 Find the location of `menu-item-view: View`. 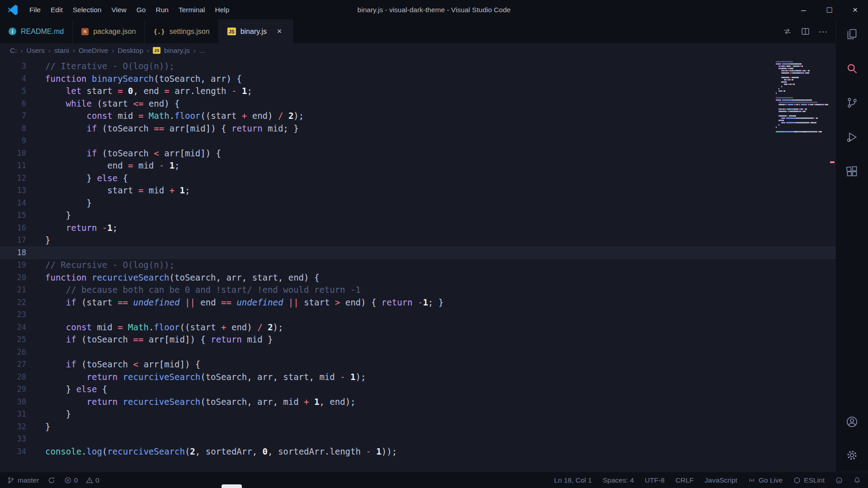

menu-item-view: View is located at coordinates (118, 10).